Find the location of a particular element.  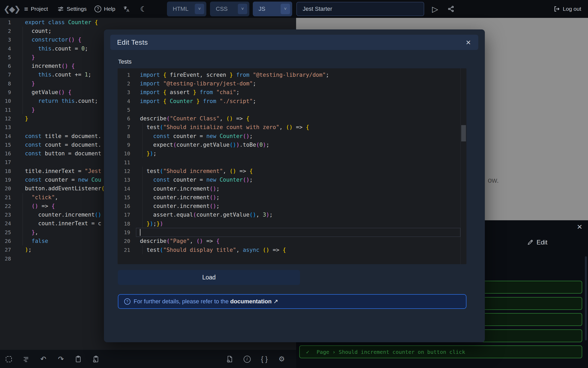

code-line: 18 });}) is located at coordinates (292, 223).